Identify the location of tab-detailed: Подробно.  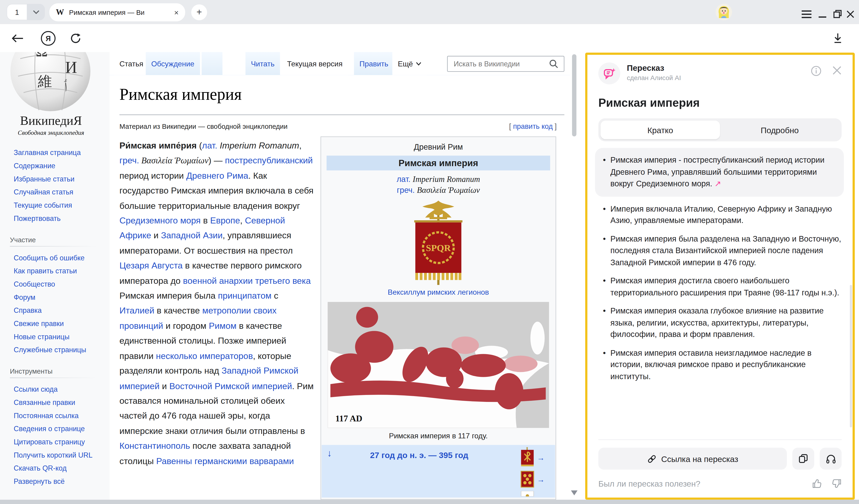
(780, 130).